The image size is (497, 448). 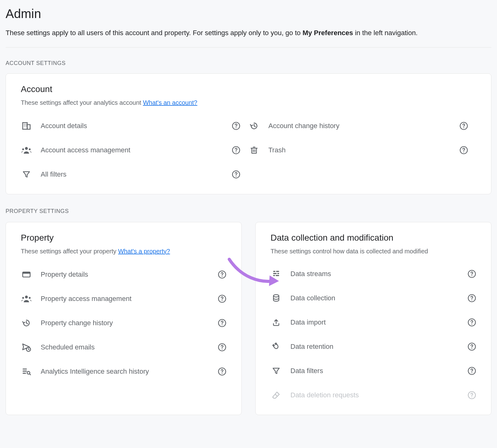 What do you see at coordinates (135, 174) in the screenshot?
I see `all-filters-item: All filters` at bounding box center [135, 174].